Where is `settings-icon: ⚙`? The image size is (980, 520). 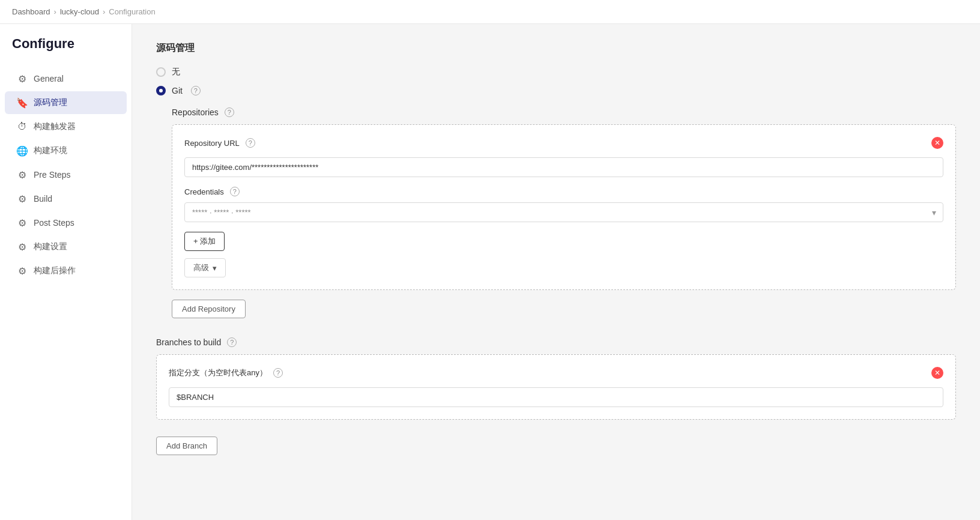 settings-icon: ⚙ is located at coordinates (22, 247).